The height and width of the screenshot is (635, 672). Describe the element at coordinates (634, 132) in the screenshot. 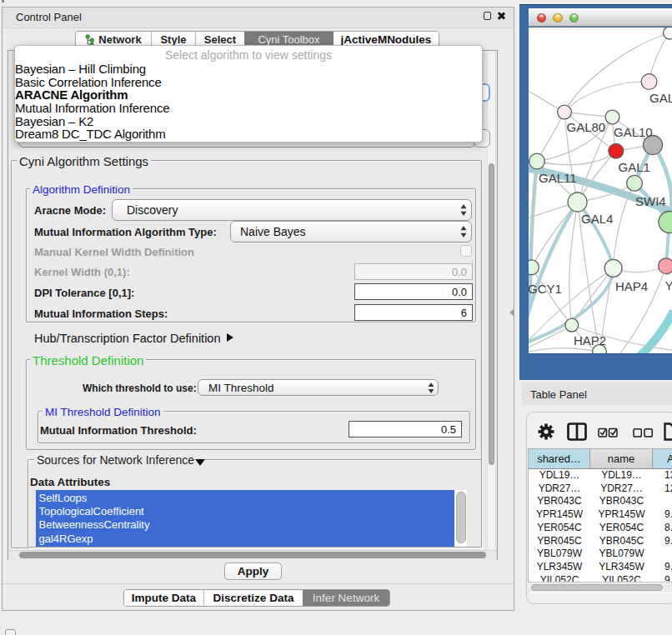

I see `svg-text: GAL10` at that location.